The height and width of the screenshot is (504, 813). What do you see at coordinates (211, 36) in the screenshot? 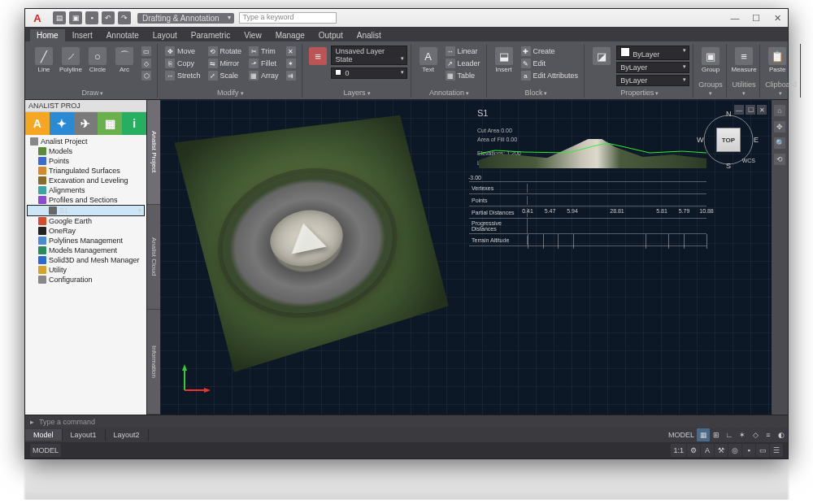
I see `tab-parametric: Parametric` at bounding box center [211, 36].